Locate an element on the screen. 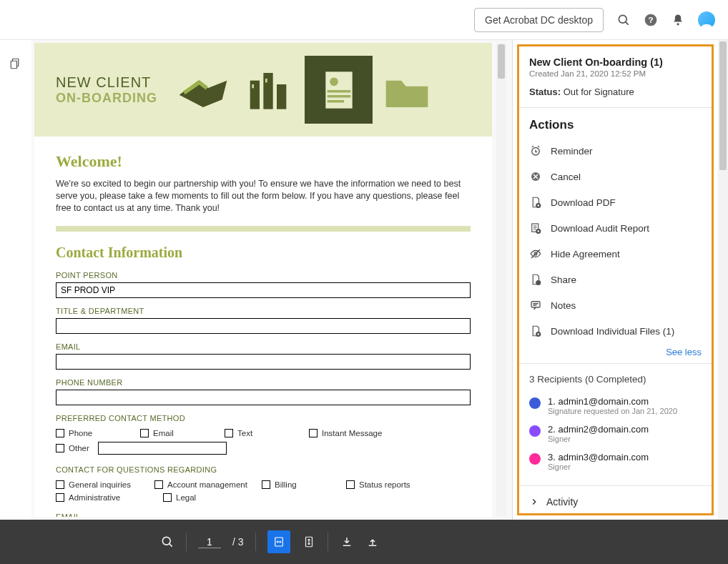 Image resolution: width=728 pixels, height=564 pixels. recipient-1: 1. admin1@domain.comSignature requested … is located at coordinates (615, 406).